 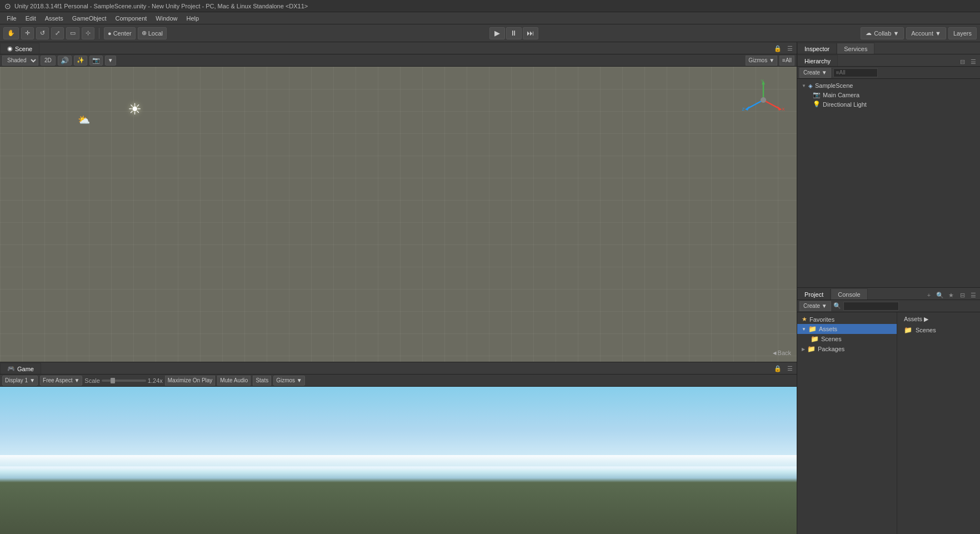 I want to click on gizmo-svg: Y X Z, so click(x=763, y=100).